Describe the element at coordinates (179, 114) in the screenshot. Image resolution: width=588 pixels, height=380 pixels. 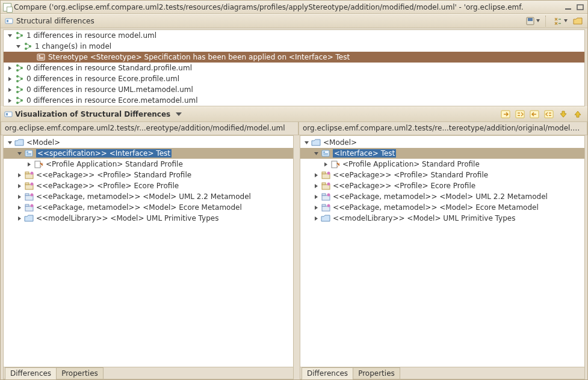
I see `view-menu-dropdown` at that location.